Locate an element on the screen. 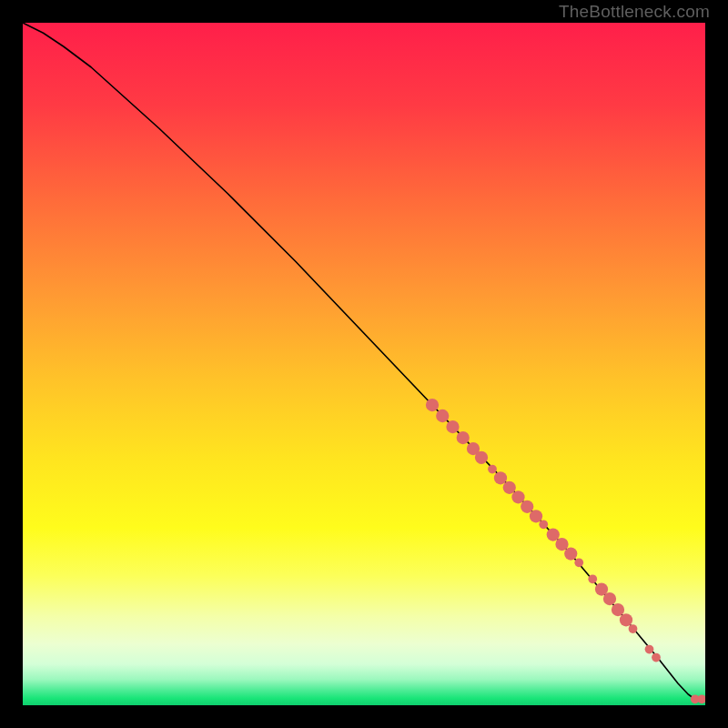 This screenshot has height=728, width=728. attribution-label: TheBottleneck.com is located at coordinates (634, 12).